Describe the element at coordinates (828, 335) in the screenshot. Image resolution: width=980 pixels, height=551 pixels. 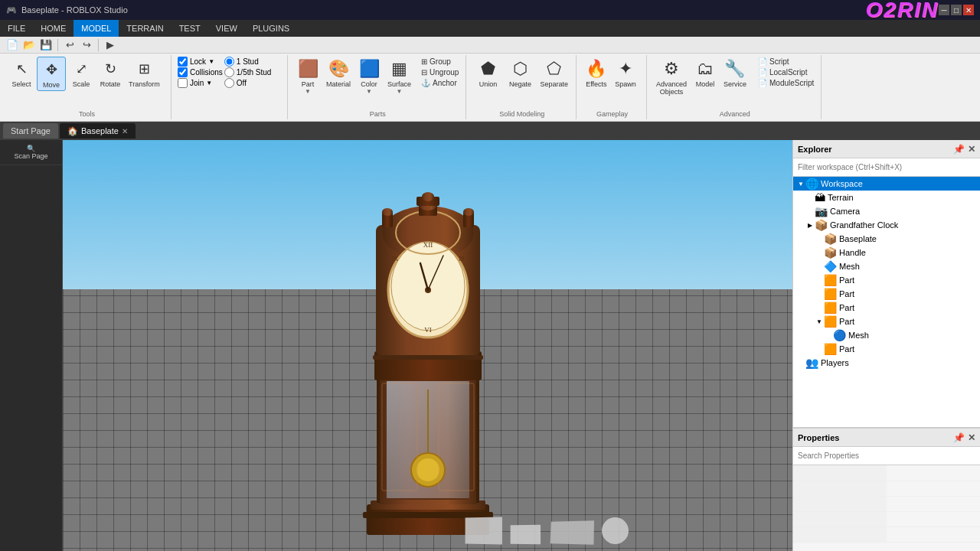
I see `m2-toggle` at that location.